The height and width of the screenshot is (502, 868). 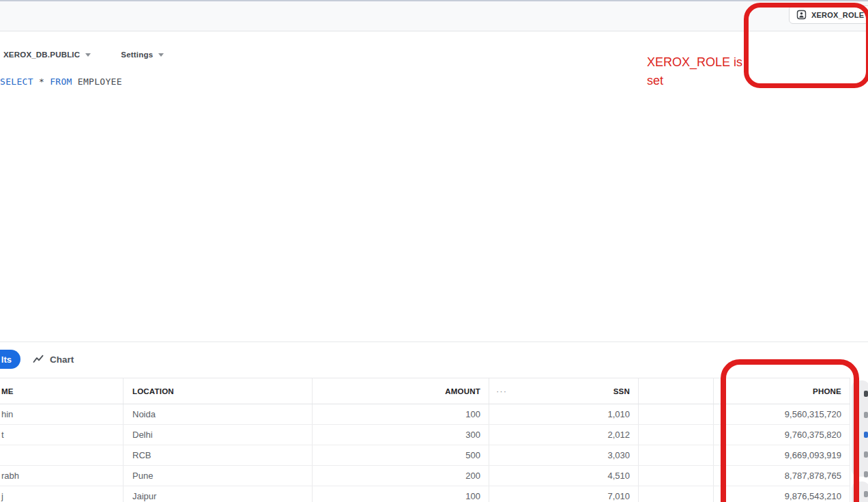 What do you see at coordinates (97, 82) in the screenshot?
I see `sql-identifier: EMPLOYEE` at bounding box center [97, 82].